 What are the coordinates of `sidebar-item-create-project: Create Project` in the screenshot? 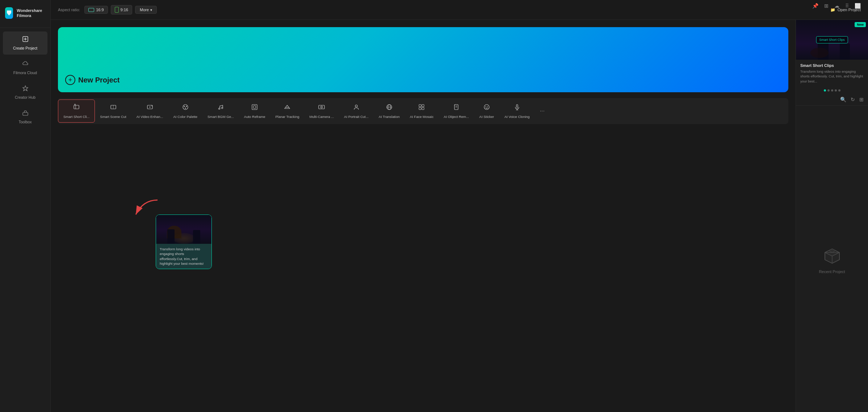 It's located at (25, 43).